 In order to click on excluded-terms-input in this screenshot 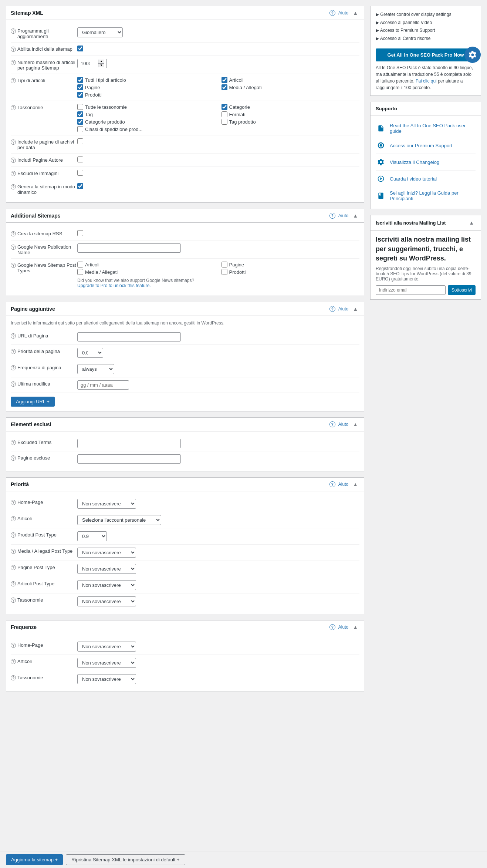, I will do `click(129, 443)`.